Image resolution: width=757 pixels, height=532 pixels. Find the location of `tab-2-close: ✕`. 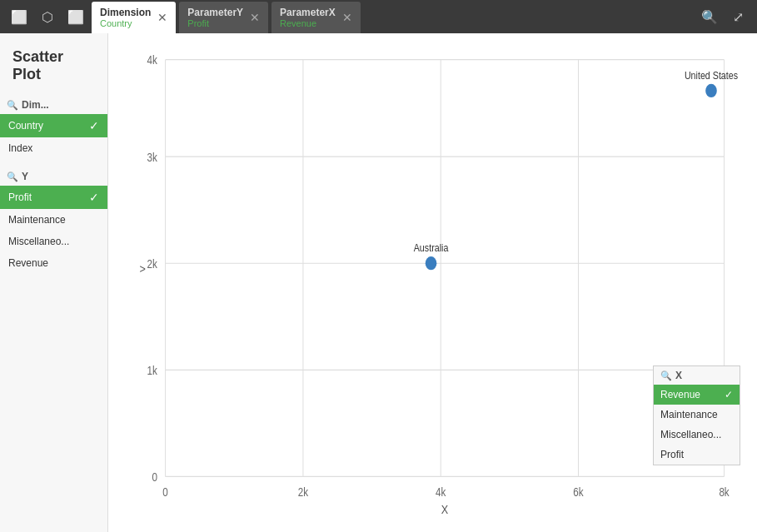

tab-2-close: ✕ is located at coordinates (347, 17).